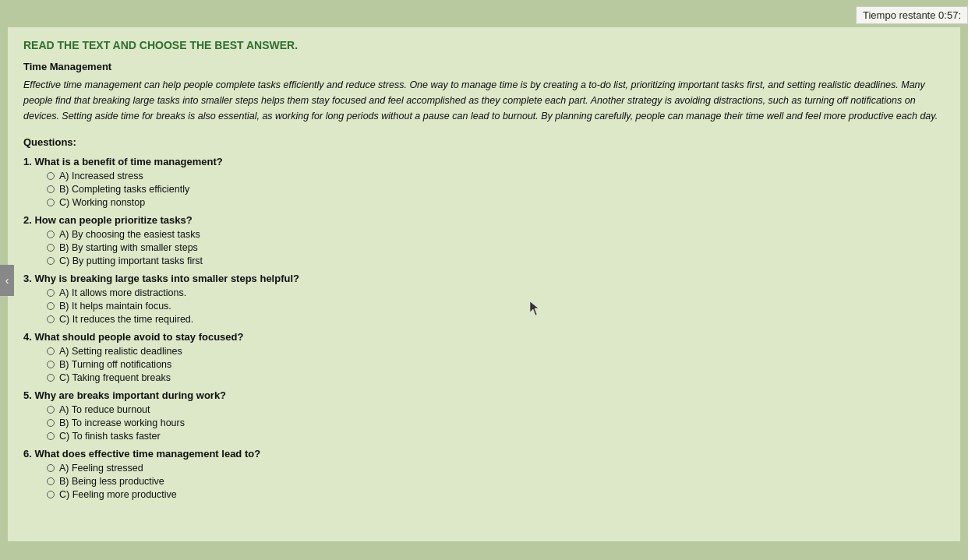 The image size is (968, 560). I want to click on question-4-options: A) Setting realistic deadlinesB) Turning…, so click(484, 365).